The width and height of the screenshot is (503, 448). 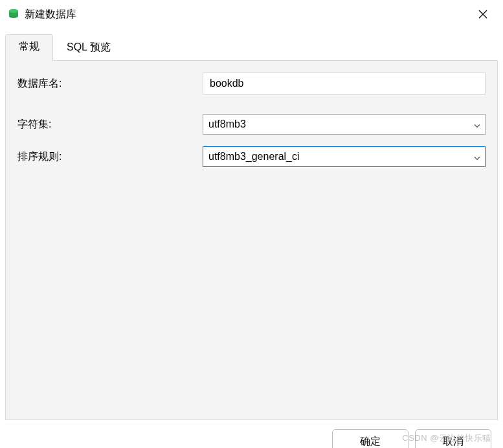 I want to click on titlebar: 新建数据库, so click(x=251, y=14).